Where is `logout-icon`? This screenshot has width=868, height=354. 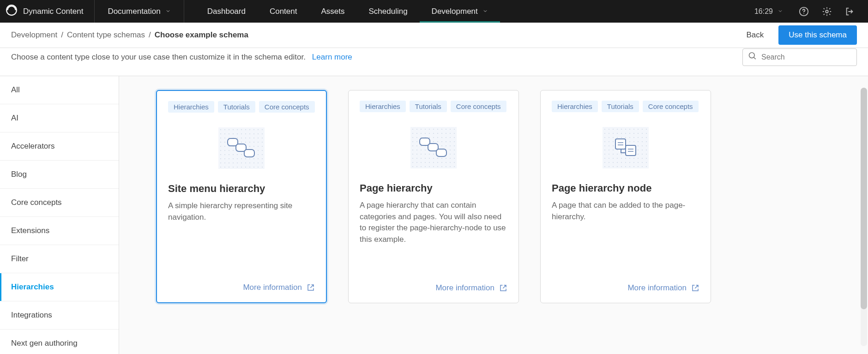 logout-icon is located at coordinates (850, 12).